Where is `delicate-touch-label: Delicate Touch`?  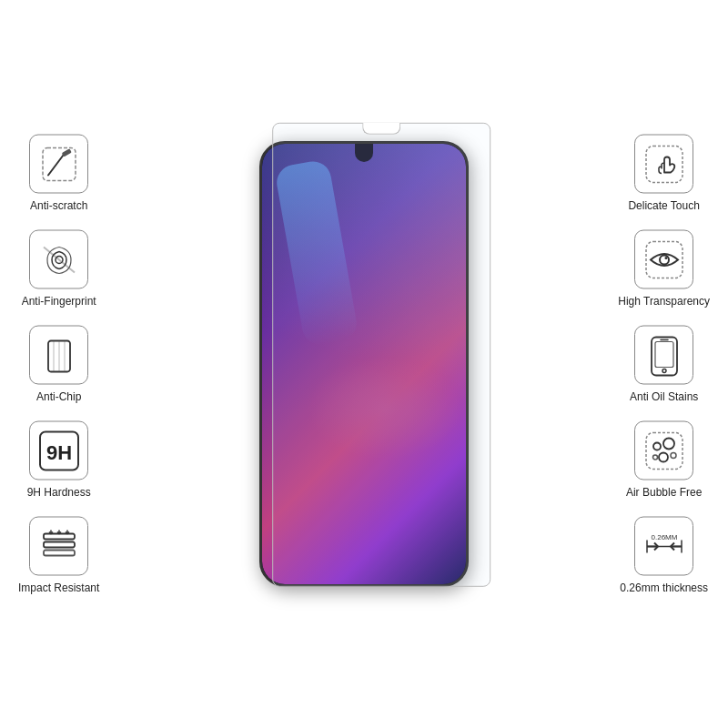
delicate-touch-label: Delicate Touch is located at coordinates (664, 206).